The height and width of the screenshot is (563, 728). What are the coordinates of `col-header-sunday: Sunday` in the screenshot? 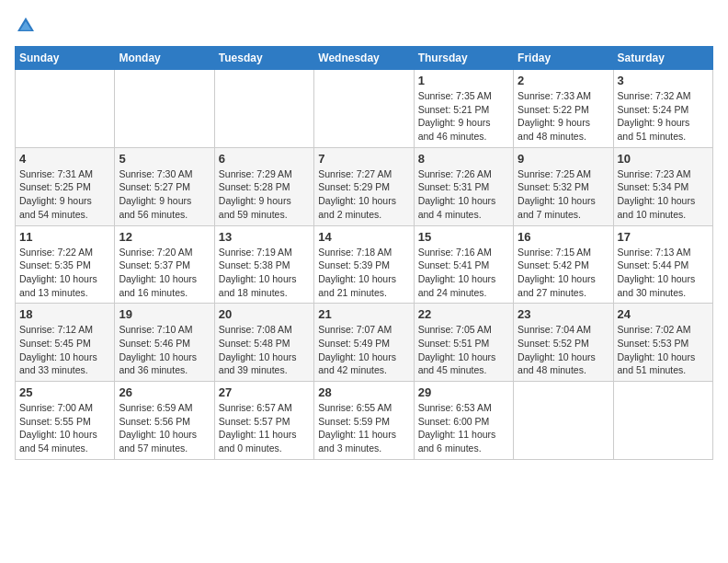 It's located at (65, 59).